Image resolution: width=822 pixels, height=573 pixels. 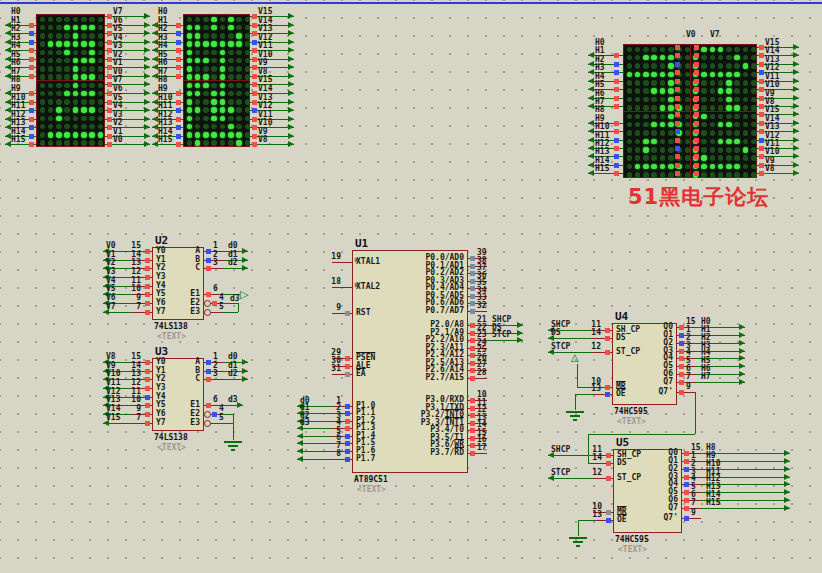 I want to click on matrix-pin-label: V7, so click(x=715, y=35).